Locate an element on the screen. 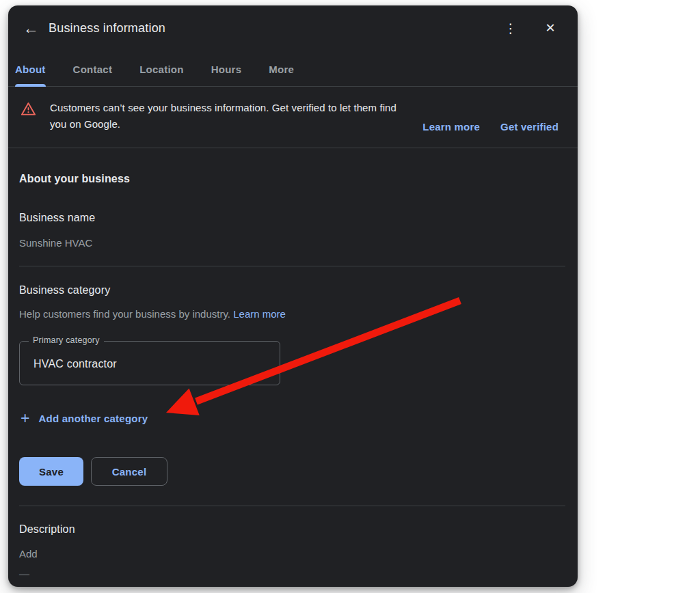 The height and width of the screenshot is (593, 700). add-another-category-button: + Add another category is located at coordinates (83, 418).